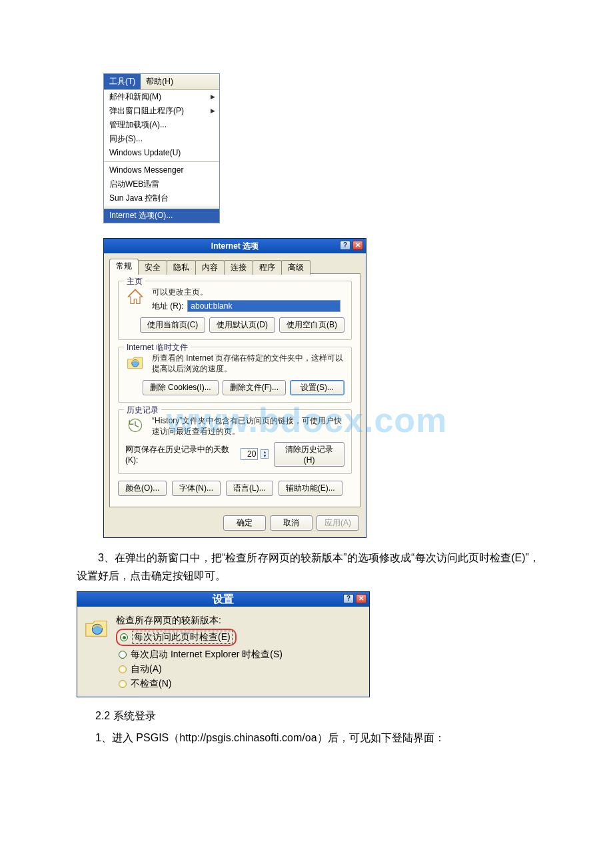 The image size is (613, 868). Describe the element at coordinates (223, 644) in the screenshot. I see `settings-dialog: 设置 ? ✕ 检查所存网页的较新版本: 每次访问此页时检查(E) 每次启动 In…` at that location.